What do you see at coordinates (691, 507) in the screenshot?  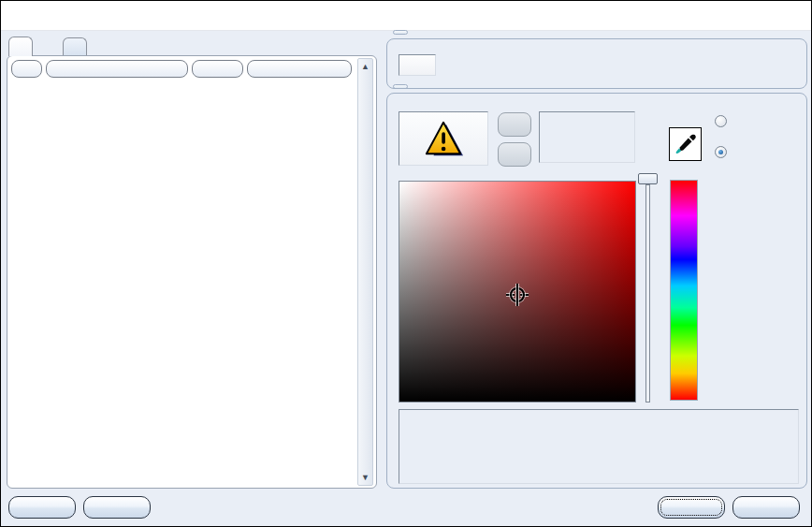 I see `ok-button` at bounding box center [691, 507].